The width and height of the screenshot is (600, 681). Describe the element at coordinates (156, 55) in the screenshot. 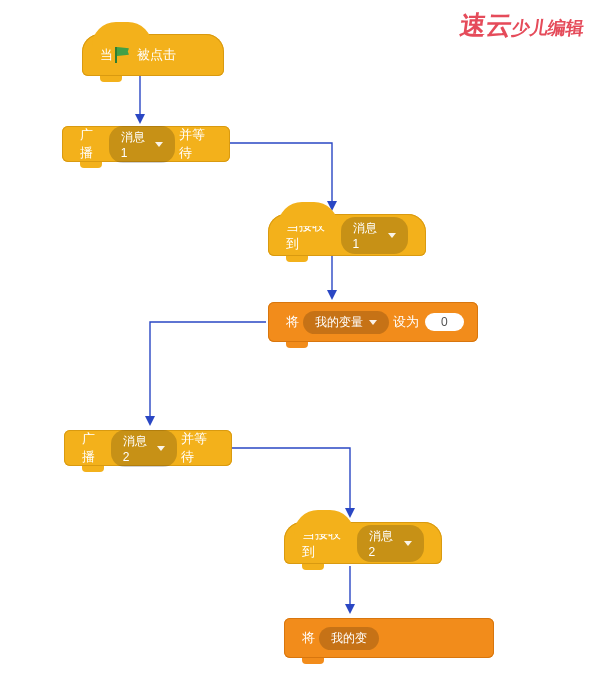

I see `label-suffix: 被点击` at that location.